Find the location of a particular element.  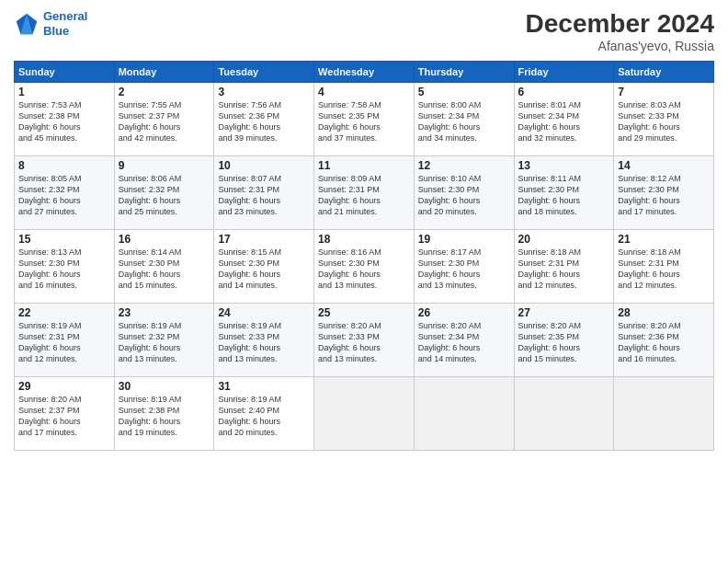

day-number: 16 is located at coordinates (165, 239).